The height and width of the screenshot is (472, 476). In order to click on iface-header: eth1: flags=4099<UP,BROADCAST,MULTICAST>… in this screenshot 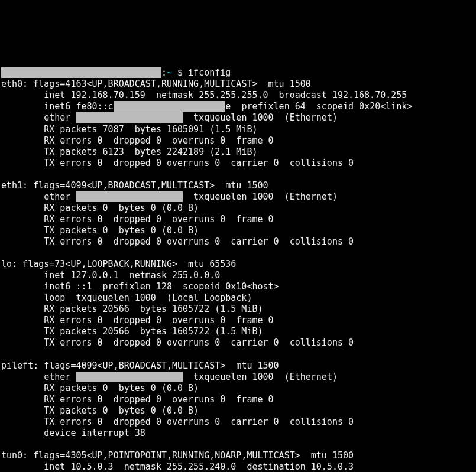, I will do `click(238, 185)`.